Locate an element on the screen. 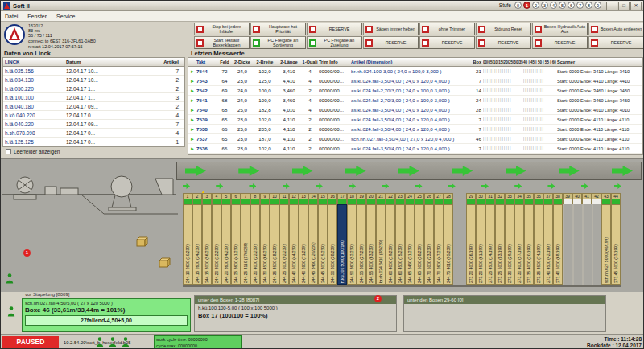 This screenshot has height=349, width=644. linck-row: h.lä.040.180 12.04.17 09... 2 is located at coordinates (93, 106).